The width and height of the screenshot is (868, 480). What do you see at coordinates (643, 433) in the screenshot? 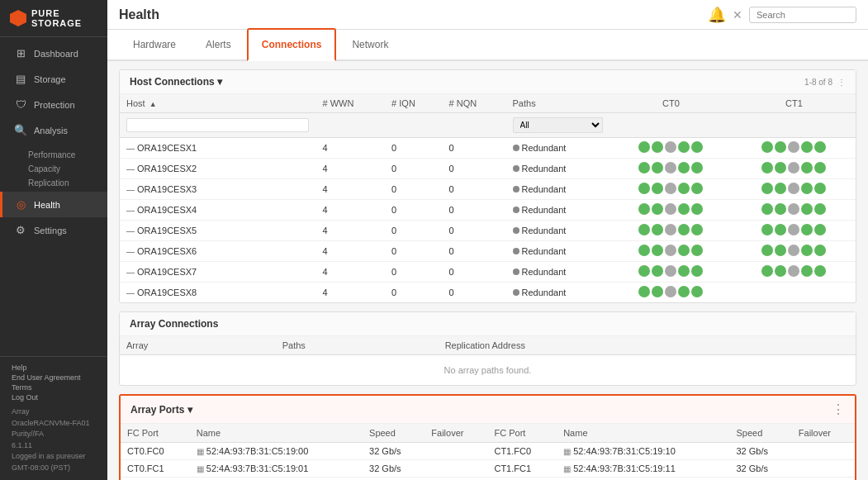
I see `ap-col-name-right: Name` at bounding box center [643, 433].